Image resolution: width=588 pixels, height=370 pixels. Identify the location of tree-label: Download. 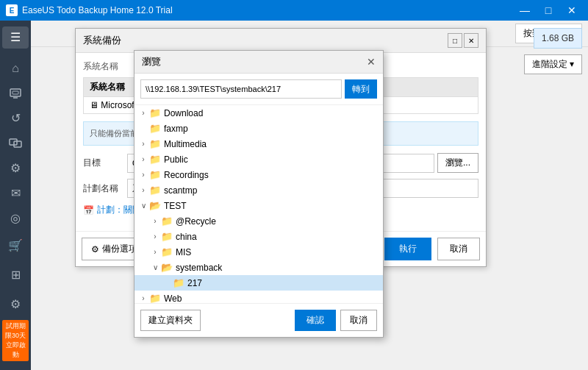
(184, 113).